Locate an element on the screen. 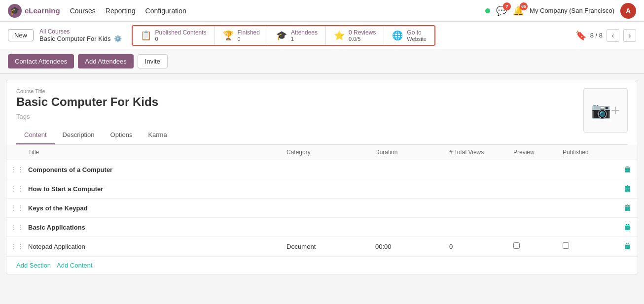 This screenshot has width=644, height=304. header-preview: Preview is located at coordinates (534, 152).